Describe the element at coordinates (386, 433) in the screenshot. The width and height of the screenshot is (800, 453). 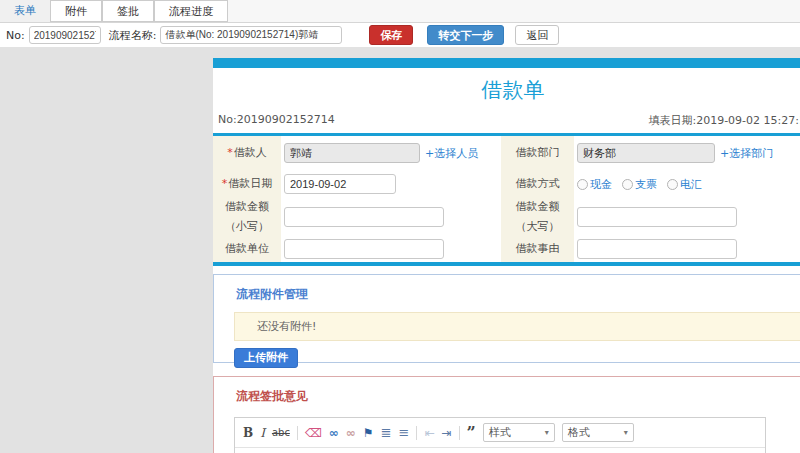
I see `numbered-list-icon: ≣` at that location.